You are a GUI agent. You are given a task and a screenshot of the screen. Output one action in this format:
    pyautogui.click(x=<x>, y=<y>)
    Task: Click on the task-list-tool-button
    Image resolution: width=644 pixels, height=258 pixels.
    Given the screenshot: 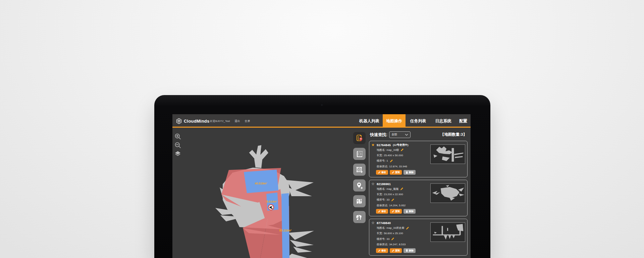 What is the action you would take?
    pyautogui.click(x=360, y=138)
    